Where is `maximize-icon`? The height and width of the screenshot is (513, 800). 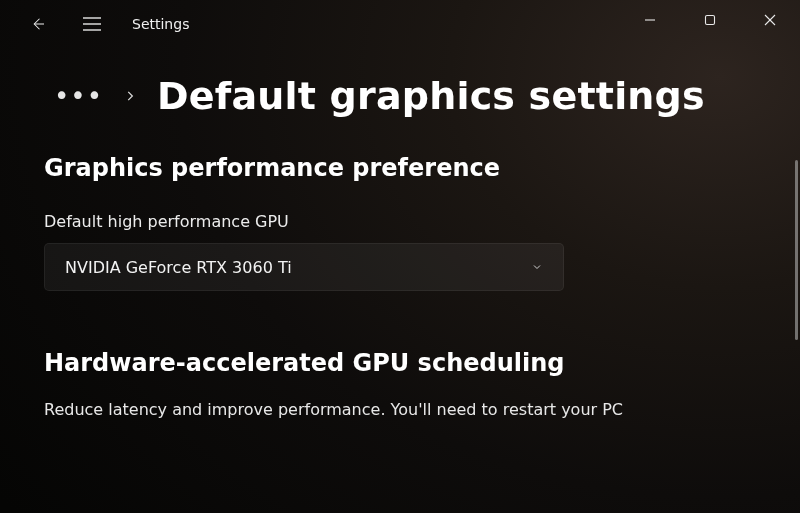
maximize-icon is located at coordinates (710, 20).